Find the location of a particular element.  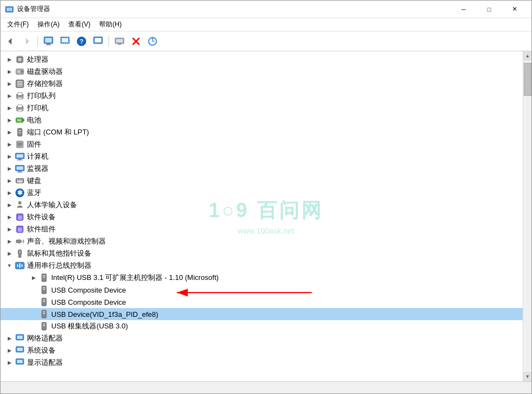

tree-item-usb-comp2: USB Composite Device is located at coordinates (262, 302).